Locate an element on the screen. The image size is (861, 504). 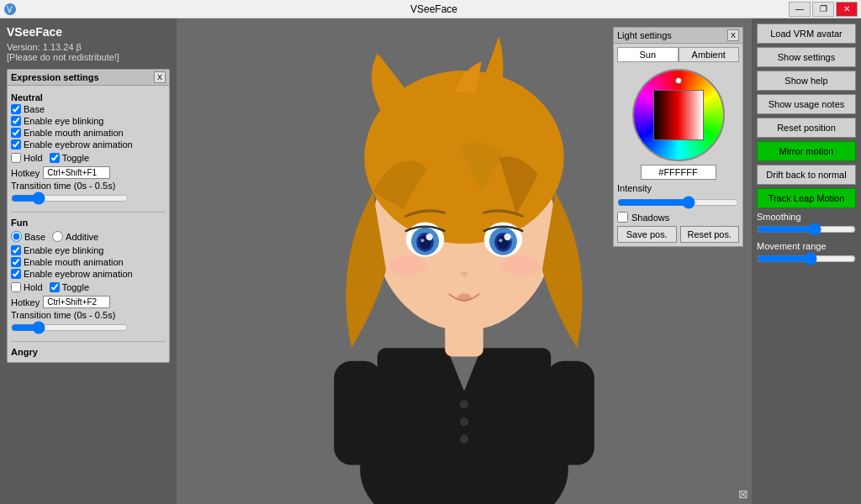
movement-range-section: Movement range is located at coordinates (806, 254).